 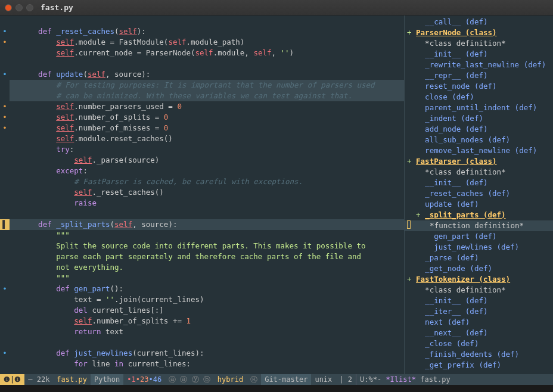 I want to click on outline-item: _parse (def), so click(x=452, y=258).